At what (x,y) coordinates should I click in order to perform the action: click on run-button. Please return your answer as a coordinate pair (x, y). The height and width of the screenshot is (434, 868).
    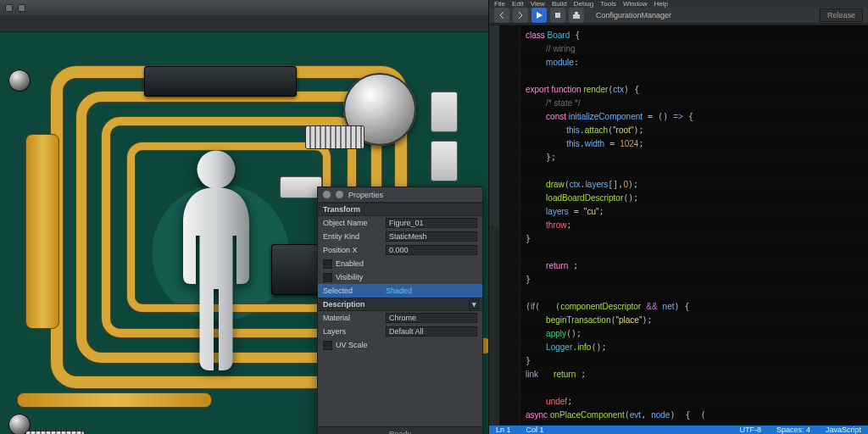
    Looking at the image, I should click on (539, 15).